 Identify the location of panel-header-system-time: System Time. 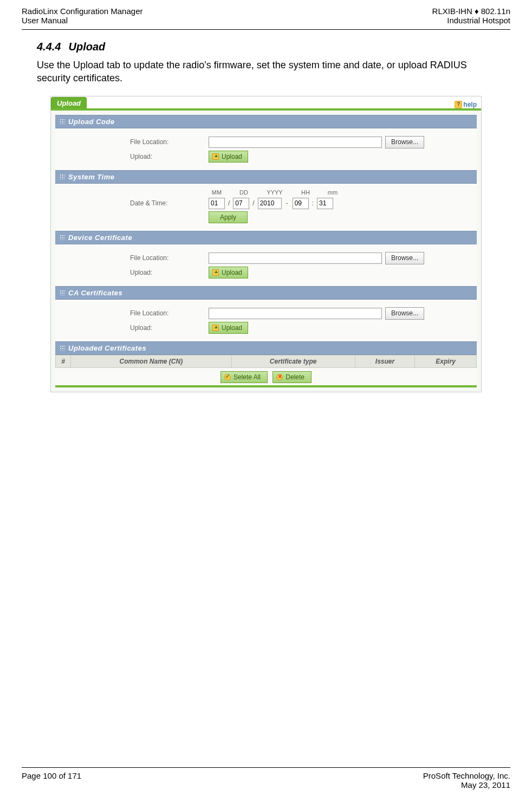
(266, 177).